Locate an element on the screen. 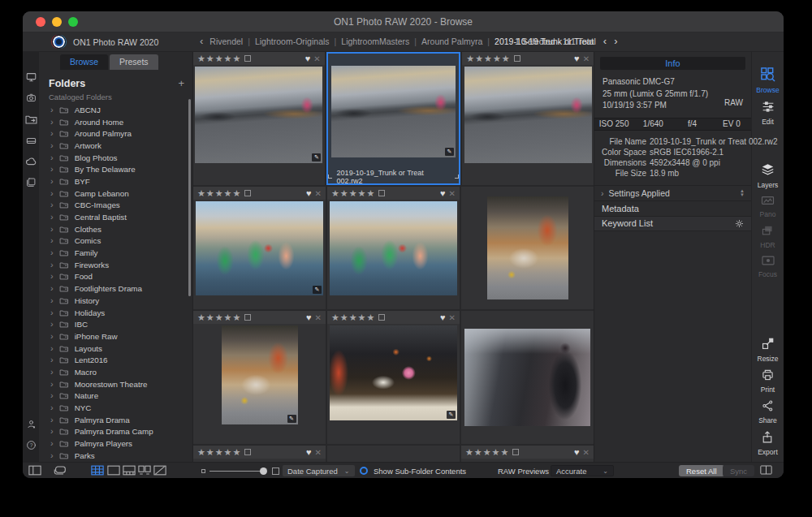  camera-icon is located at coordinates (31, 97).